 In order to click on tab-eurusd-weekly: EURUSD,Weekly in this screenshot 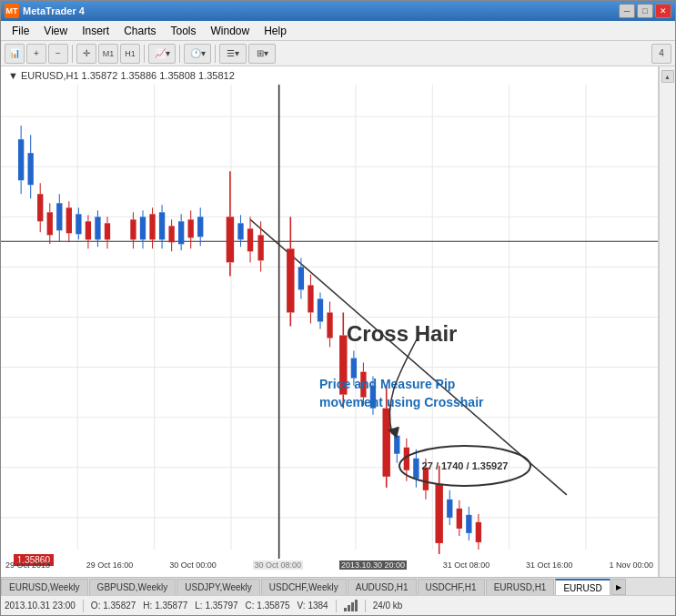, I will do `click(45, 587)`.